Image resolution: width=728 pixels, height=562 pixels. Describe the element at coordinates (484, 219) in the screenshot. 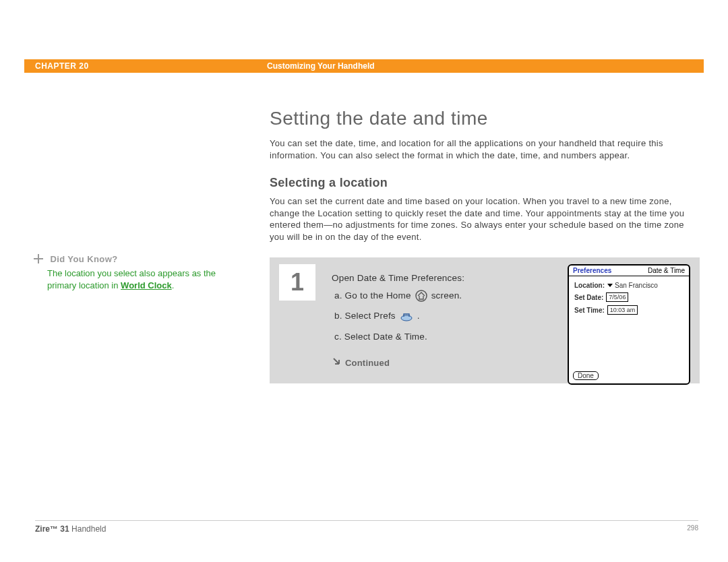

I see `subsection-body: You can set the current date and time ba…` at that location.